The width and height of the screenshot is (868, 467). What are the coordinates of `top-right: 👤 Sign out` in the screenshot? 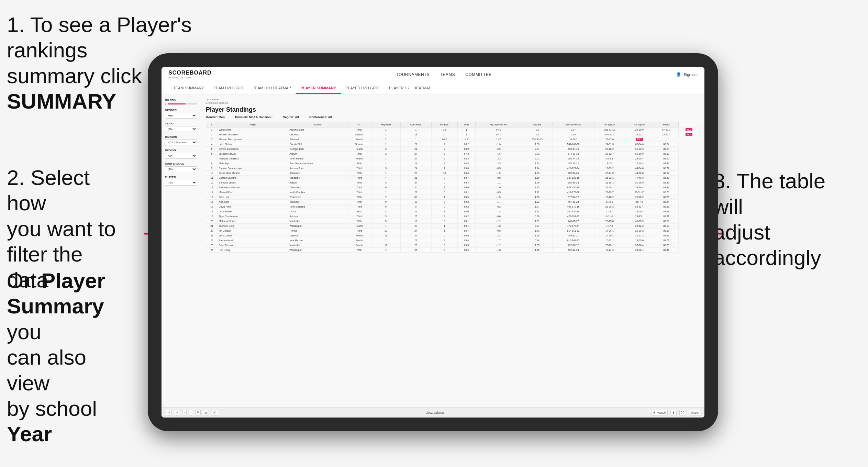 It's located at (687, 74).